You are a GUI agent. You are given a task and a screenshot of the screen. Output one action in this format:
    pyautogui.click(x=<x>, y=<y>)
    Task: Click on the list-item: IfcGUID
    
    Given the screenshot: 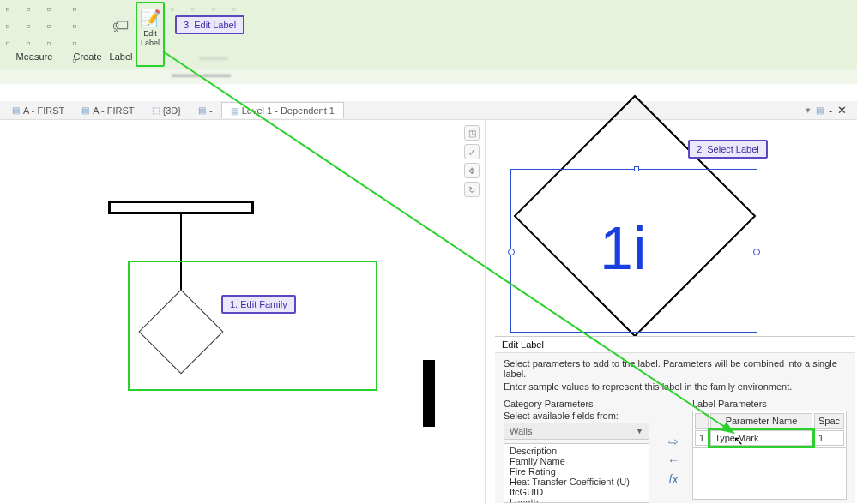 What is the action you would take?
    pyautogui.click(x=576, y=492)
    